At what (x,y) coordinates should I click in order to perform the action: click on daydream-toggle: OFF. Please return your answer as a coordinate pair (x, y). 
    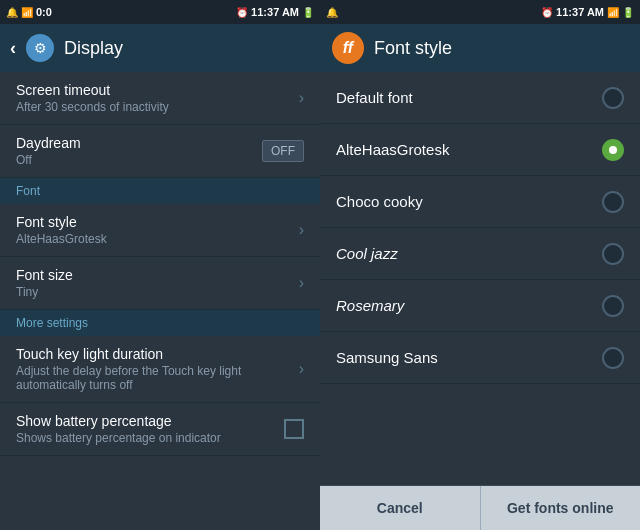
    Looking at the image, I should click on (283, 151).